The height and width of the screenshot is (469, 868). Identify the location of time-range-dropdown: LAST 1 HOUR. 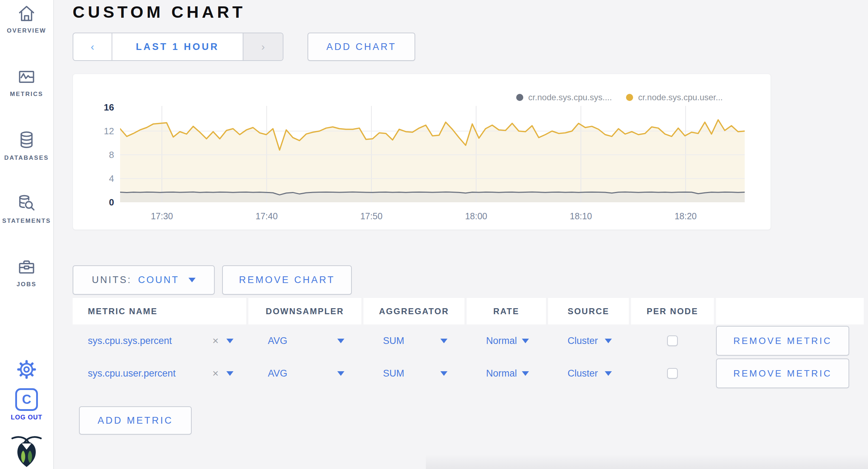
(177, 47).